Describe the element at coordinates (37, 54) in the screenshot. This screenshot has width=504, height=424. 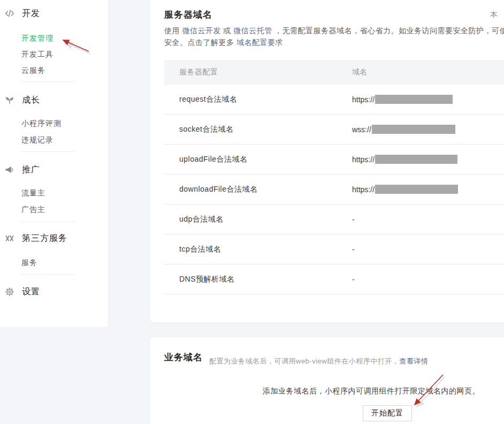
I see `sidebar-item-dev-tools: 开发工具` at that location.